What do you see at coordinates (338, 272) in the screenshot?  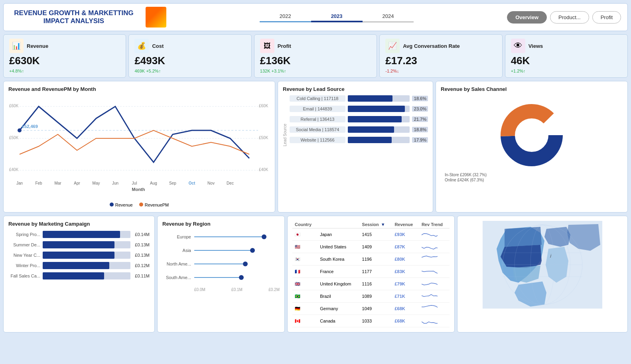 I see `country-name: France` at bounding box center [338, 272].